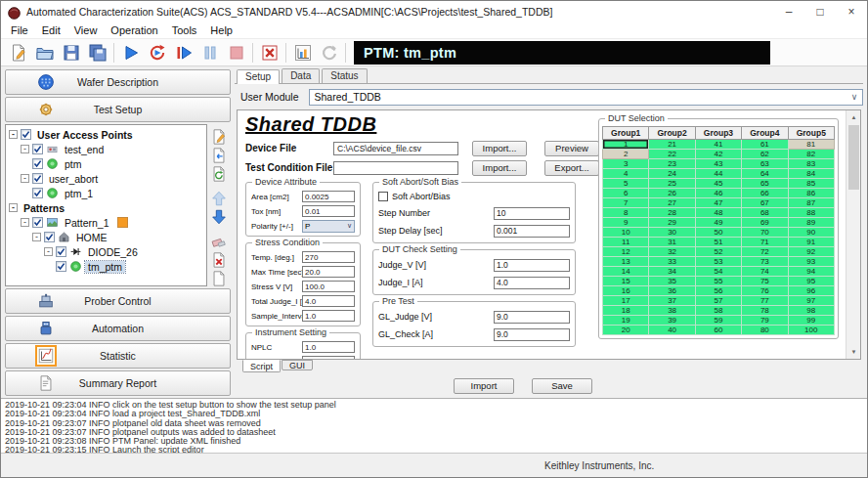 The height and width of the screenshot is (478, 868). What do you see at coordinates (572, 149) in the screenshot?
I see `preview-button: Preview` at bounding box center [572, 149].